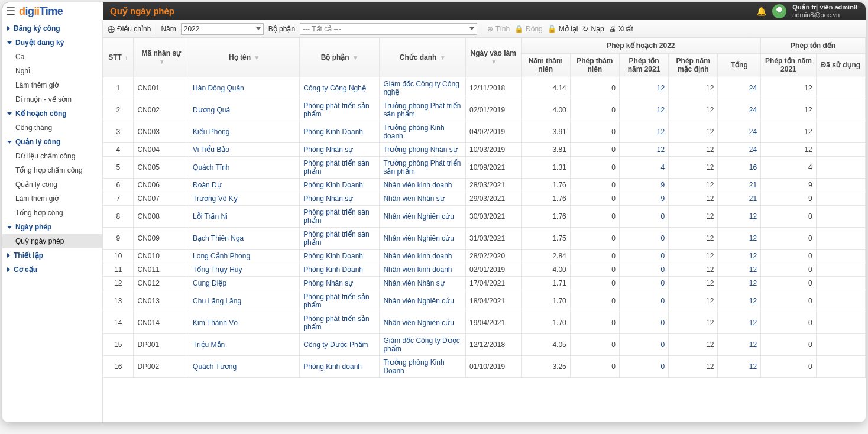 The width and height of the screenshot is (868, 434). I want to click on table-row: 6CN006Đoàn DựPhòng Kinh DoanhNhân viên k…, so click(484, 184).